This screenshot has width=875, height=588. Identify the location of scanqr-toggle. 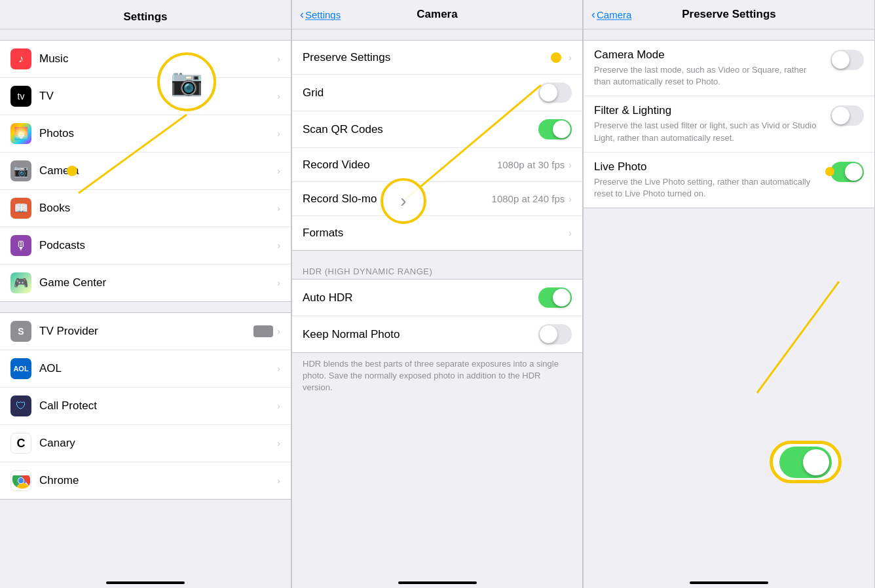
(555, 130).